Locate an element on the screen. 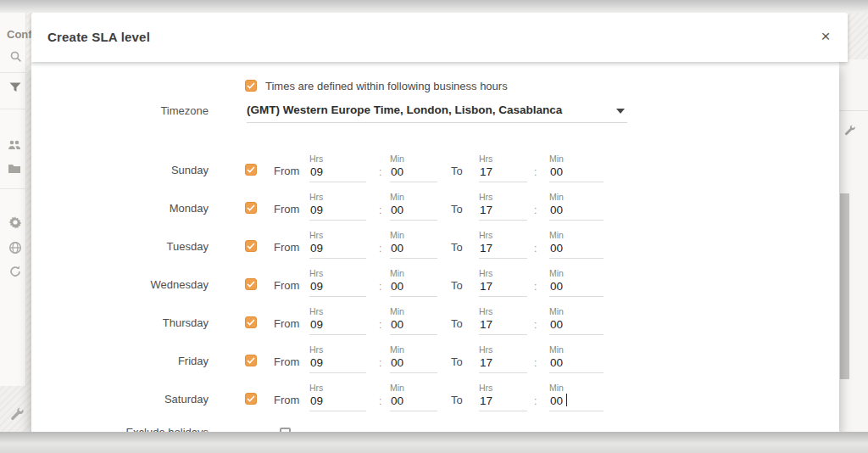  business-hours-checkbox is located at coordinates (251, 86).